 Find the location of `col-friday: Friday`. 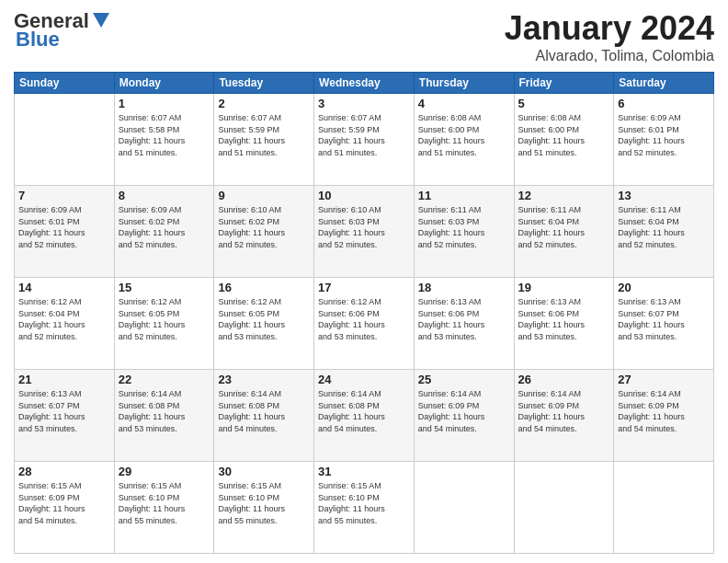

col-friday: Friday is located at coordinates (564, 83).